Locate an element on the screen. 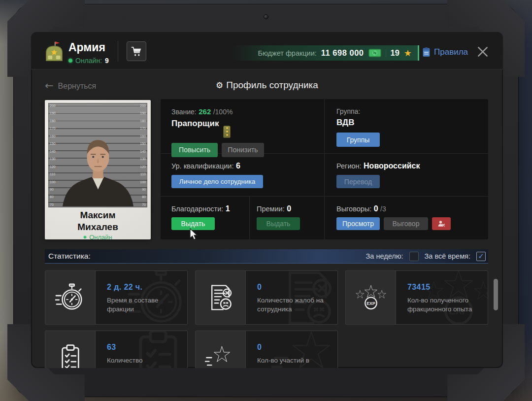  stat-card-exp: 73415 Кол-во полученного фракционного оп… is located at coordinates (417, 298).